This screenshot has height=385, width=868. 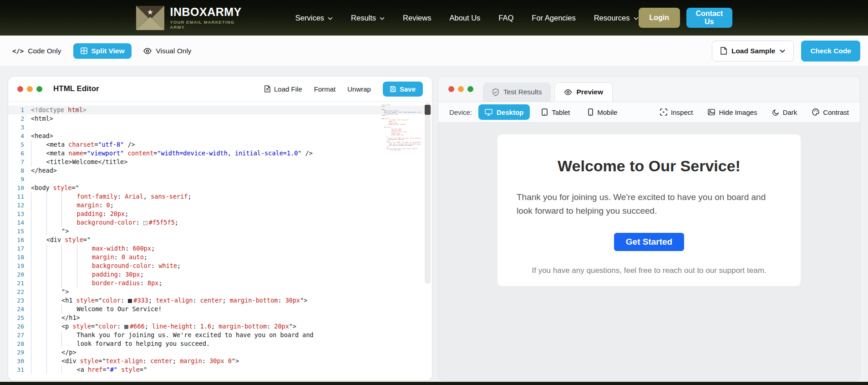 I want to click on line-number: 26, so click(x=20, y=326).